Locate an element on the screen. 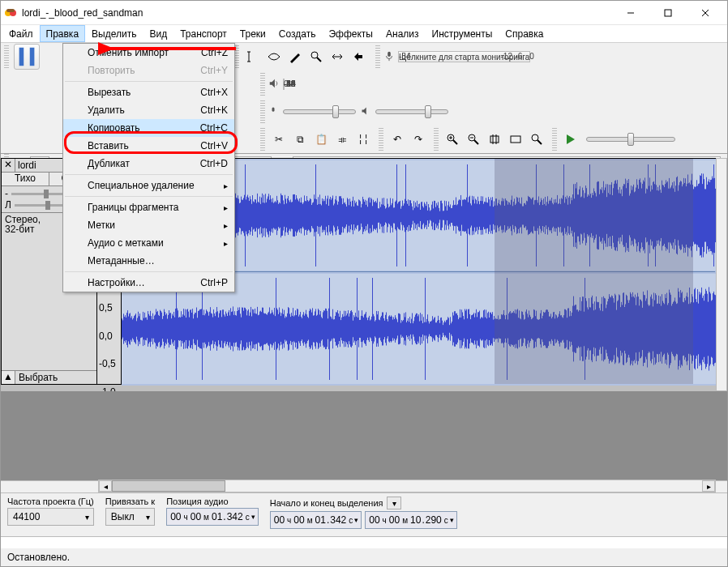  menu-справка: Справка is located at coordinates (524, 34).